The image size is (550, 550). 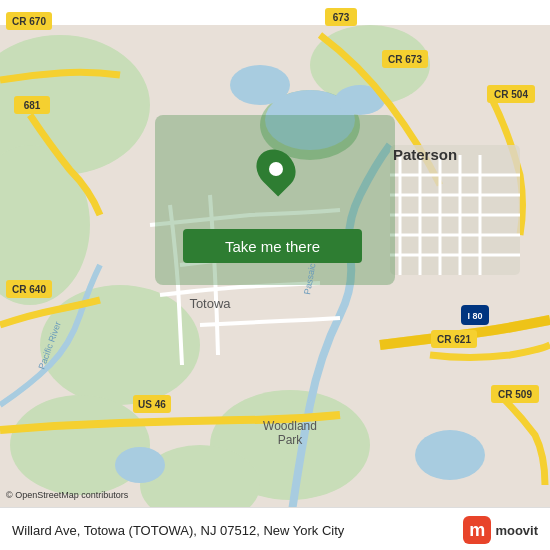 What do you see at coordinates (67, 495) in the screenshot?
I see `osm-credit: © OpenStreetMap contributors` at bounding box center [67, 495].